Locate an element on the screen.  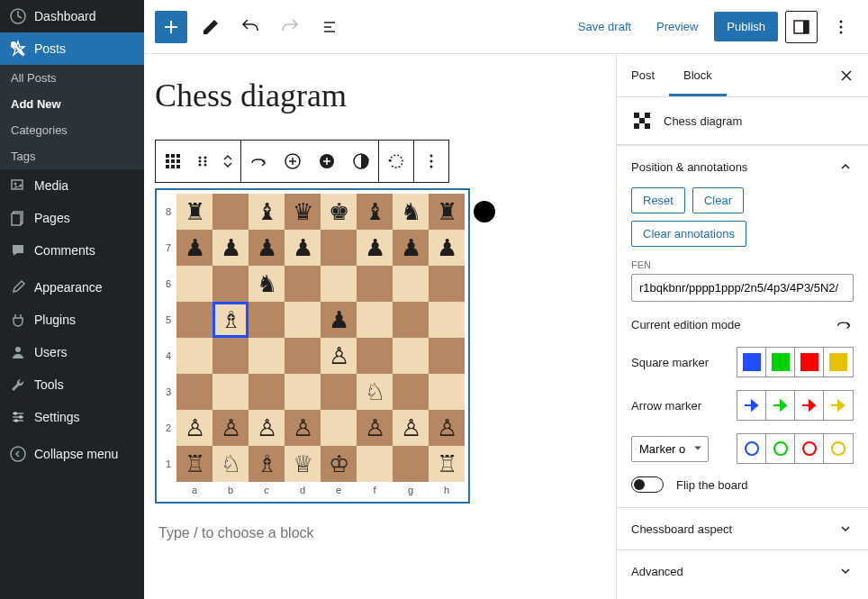
marker-select: Marker o is located at coordinates (670, 449).